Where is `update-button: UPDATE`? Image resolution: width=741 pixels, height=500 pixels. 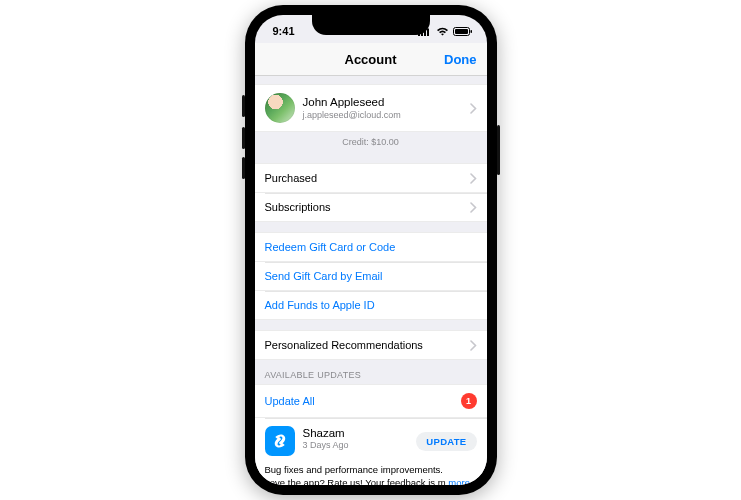
update-button: UPDATE is located at coordinates (446, 442).